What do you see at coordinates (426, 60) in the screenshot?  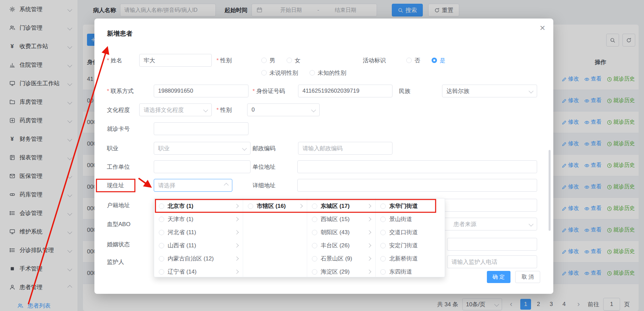 I see `active-flag-radio-group: 否 是` at bounding box center [426, 60].